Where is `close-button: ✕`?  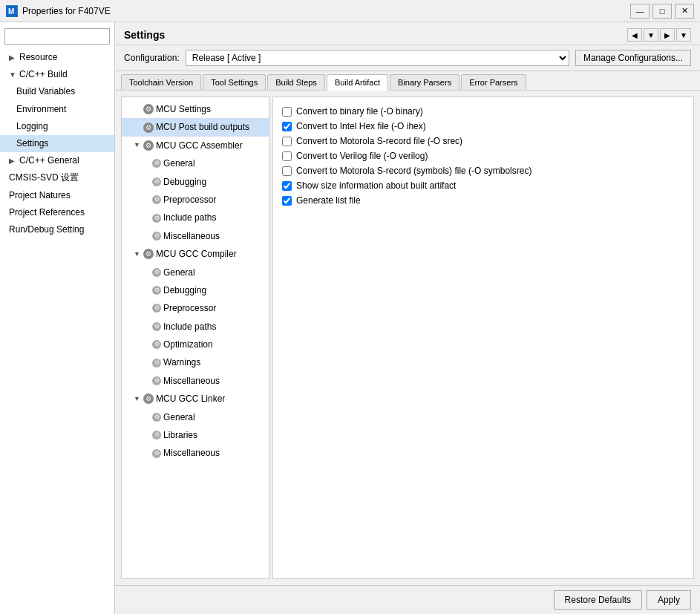
close-button: ✕ is located at coordinates (684, 11).